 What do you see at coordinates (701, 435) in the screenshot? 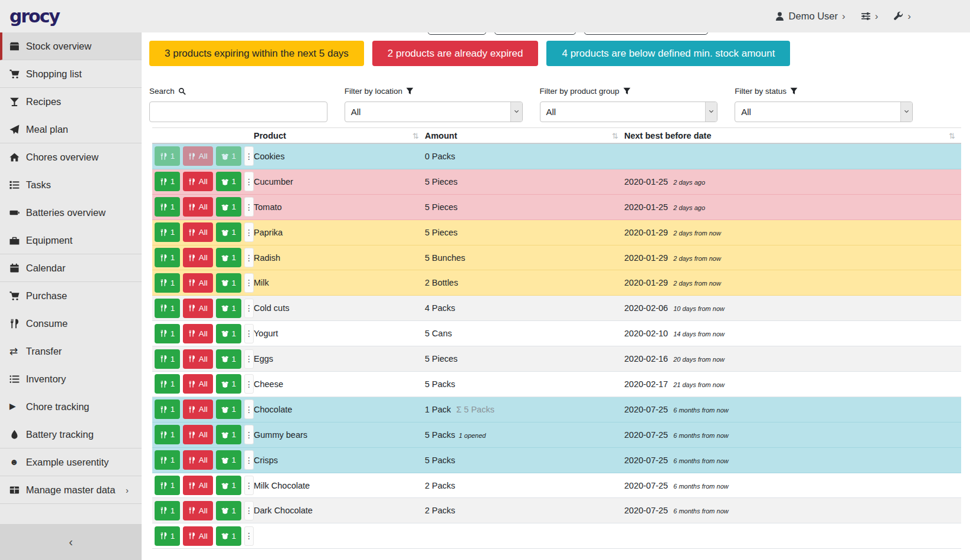
I see `date-relative: 6 months from now` at bounding box center [701, 435].